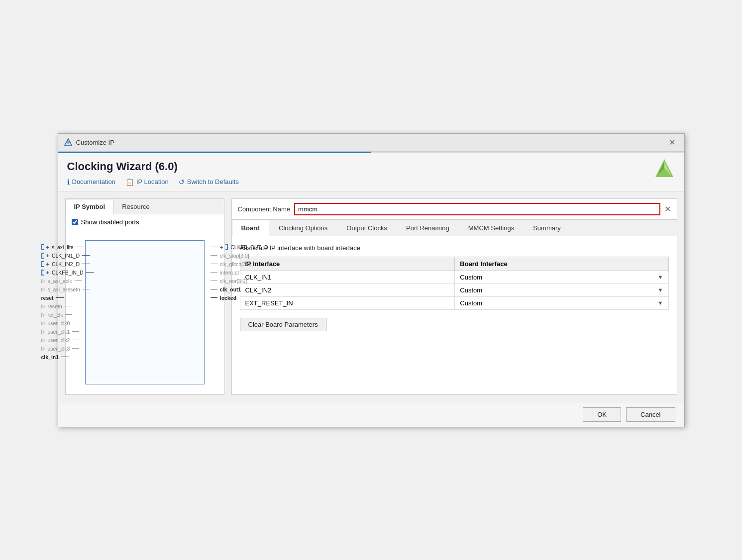 The image size is (742, 560). What do you see at coordinates (145, 312) in the screenshot?
I see `ip-symbol-box` at bounding box center [145, 312].